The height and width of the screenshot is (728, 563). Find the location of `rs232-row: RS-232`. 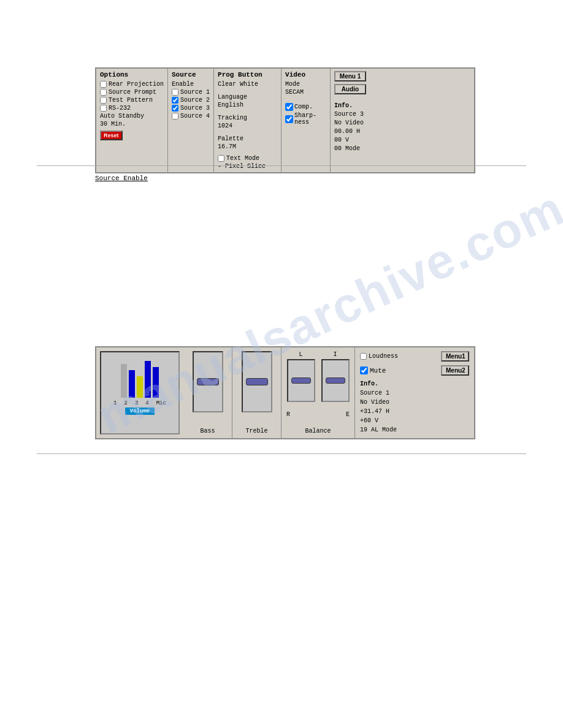

rs232-row: RS-232 is located at coordinates (132, 108).